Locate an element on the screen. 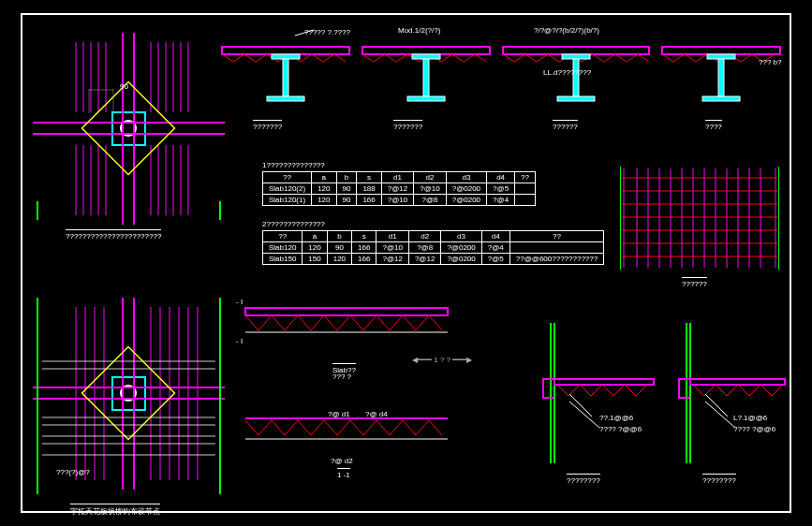 The image size is (812, 526). sec-i: - I is located at coordinates (240, 301).